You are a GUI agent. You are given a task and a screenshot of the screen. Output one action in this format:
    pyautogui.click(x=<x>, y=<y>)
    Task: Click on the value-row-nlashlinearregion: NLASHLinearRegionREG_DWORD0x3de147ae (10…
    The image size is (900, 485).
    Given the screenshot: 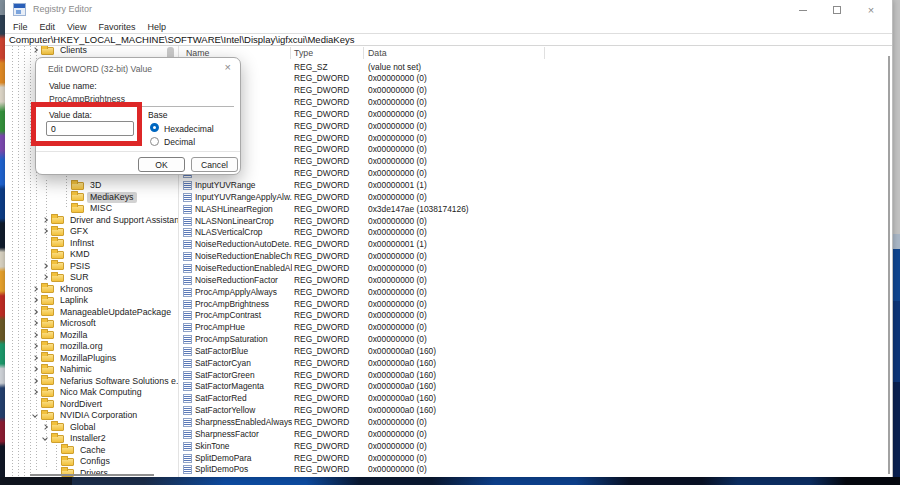 What is the action you would take?
    pyautogui.click(x=536, y=210)
    